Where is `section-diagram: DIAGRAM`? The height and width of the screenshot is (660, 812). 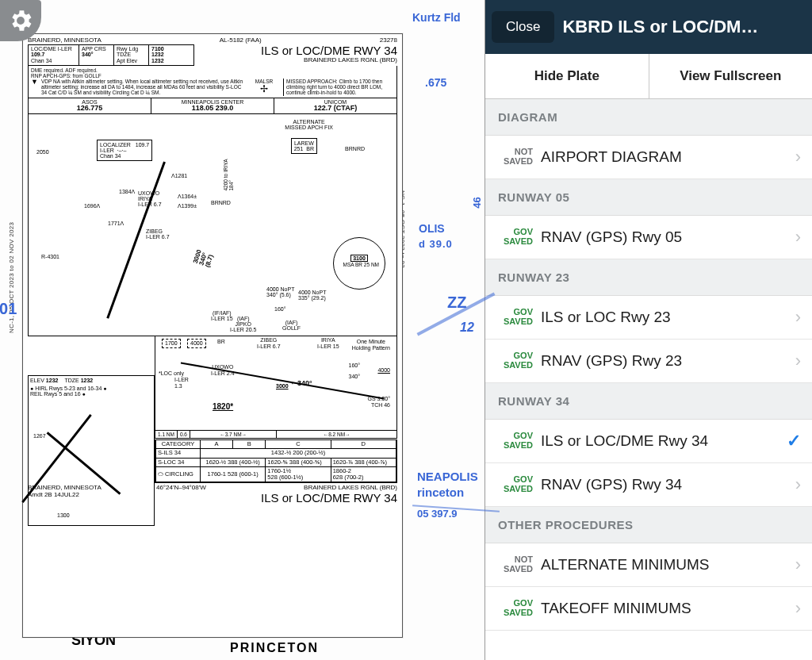 section-diagram: DIAGRAM is located at coordinates (649, 117).